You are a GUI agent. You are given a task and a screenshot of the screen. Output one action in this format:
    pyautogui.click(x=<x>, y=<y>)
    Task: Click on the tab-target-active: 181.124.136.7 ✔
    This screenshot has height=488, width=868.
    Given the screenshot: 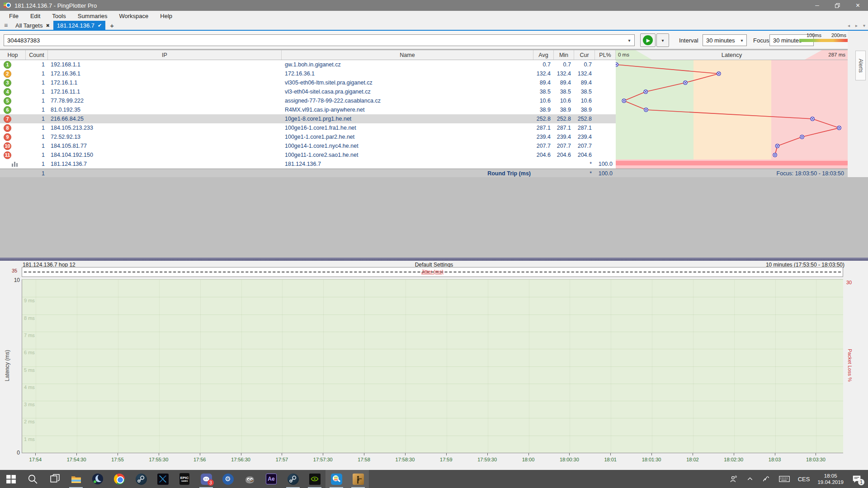 What is the action you would take?
    pyautogui.click(x=80, y=25)
    